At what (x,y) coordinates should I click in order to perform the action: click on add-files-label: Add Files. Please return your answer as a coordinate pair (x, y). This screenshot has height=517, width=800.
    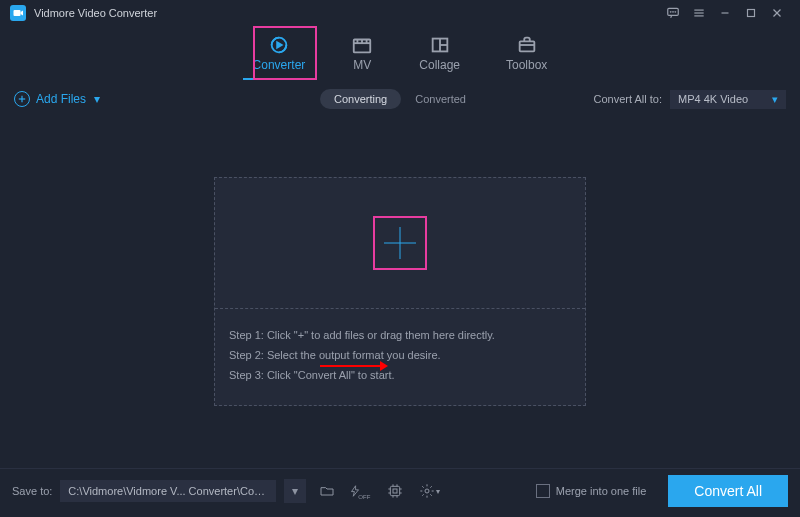
    Looking at the image, I should click on (61, 99).